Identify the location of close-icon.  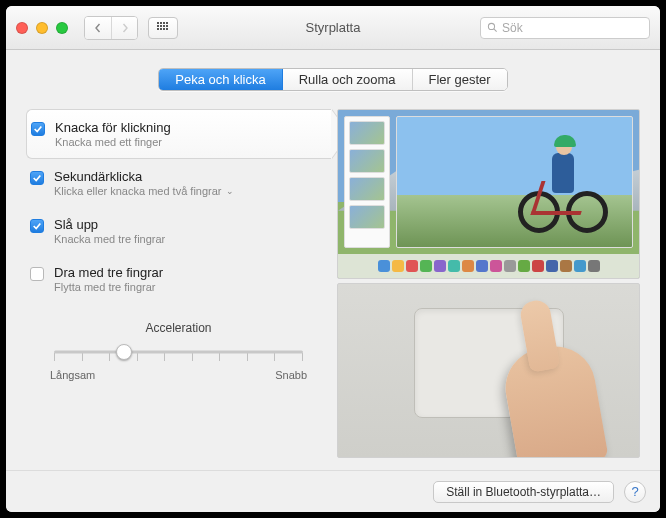
(22, 28).